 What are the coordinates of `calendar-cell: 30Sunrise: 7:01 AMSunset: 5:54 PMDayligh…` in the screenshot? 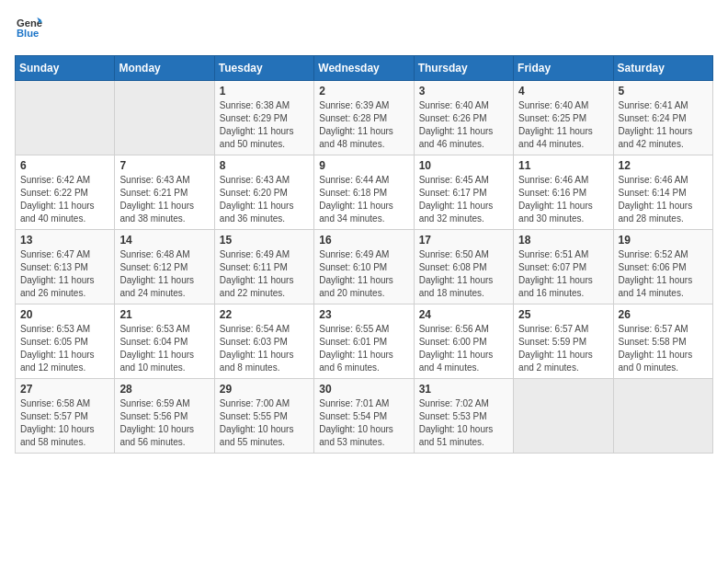 It's located at (364, 416).